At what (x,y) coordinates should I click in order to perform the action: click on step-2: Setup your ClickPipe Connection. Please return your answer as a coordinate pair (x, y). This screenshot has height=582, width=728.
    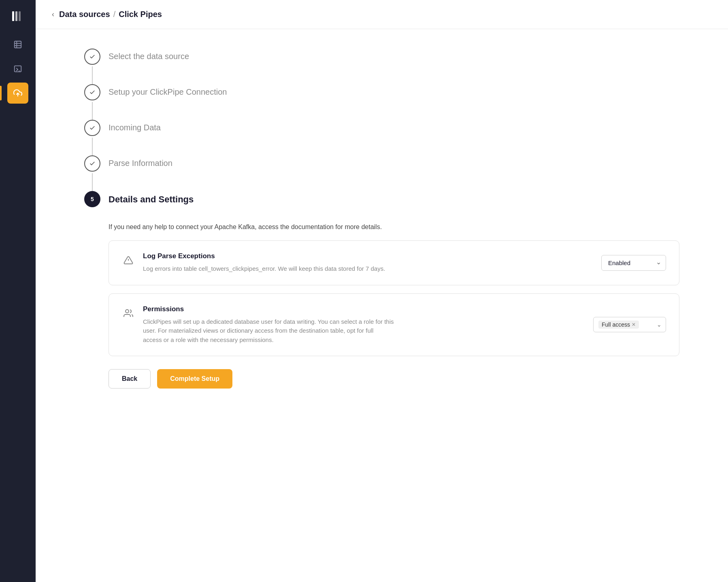
    Looking at the image, I should click on (382, 92).